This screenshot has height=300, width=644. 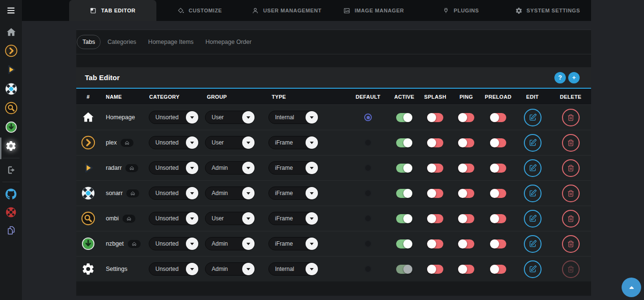 What do you see at coordinates (122, 42) in the screenshot?
I see `subtab-categories: Categories` at bounding box center [122, 42].